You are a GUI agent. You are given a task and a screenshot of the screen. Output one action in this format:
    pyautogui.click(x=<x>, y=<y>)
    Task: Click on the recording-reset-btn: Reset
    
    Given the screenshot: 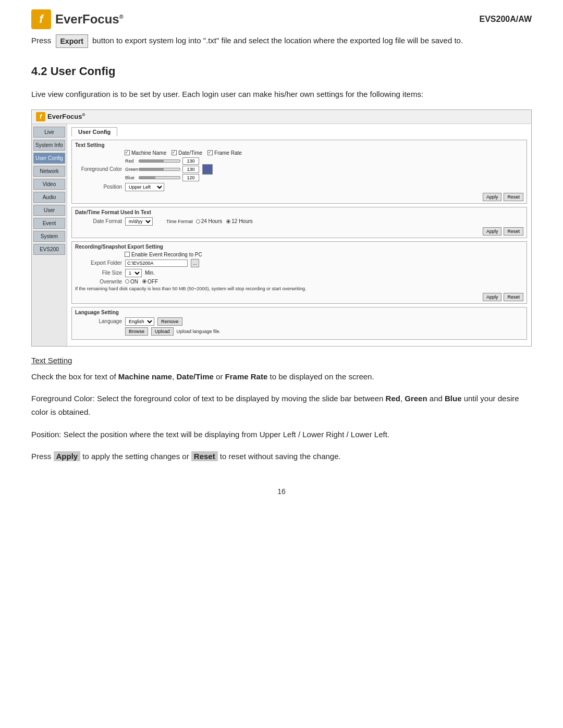 What is the action you would take?
    pyautogui.click(x=513, y=297)
    